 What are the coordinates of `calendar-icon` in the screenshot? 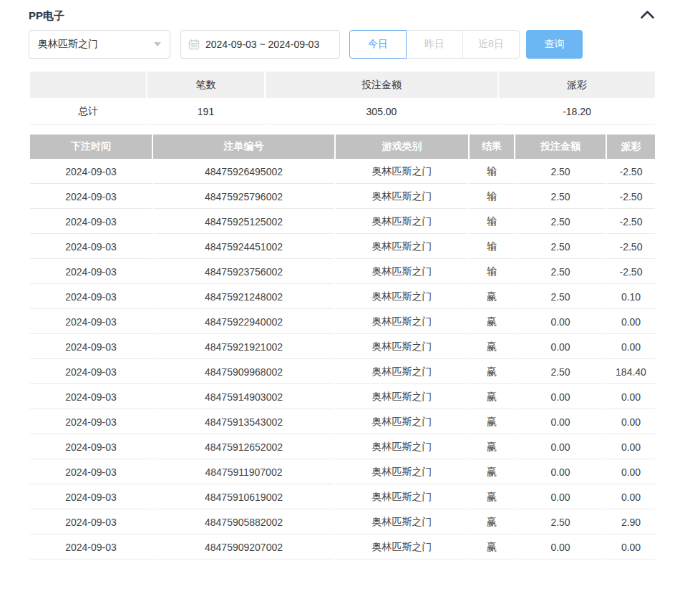 It's located at (194, 44).